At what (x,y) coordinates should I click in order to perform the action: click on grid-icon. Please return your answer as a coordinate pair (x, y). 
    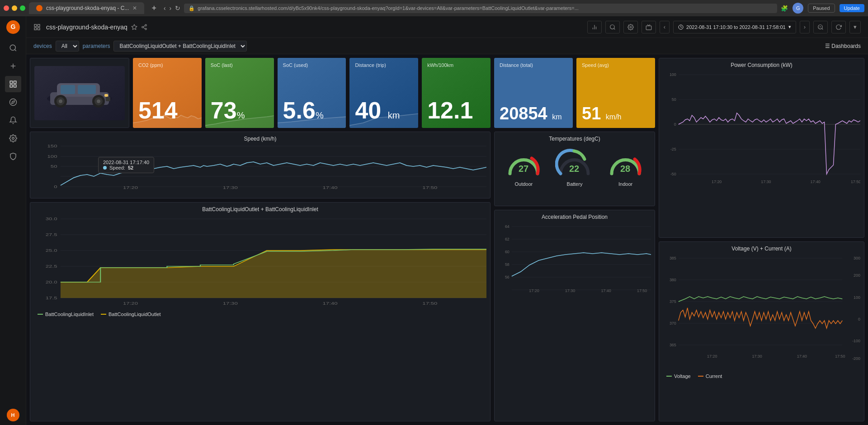
    Looking at the image, I should click on (37, 27).